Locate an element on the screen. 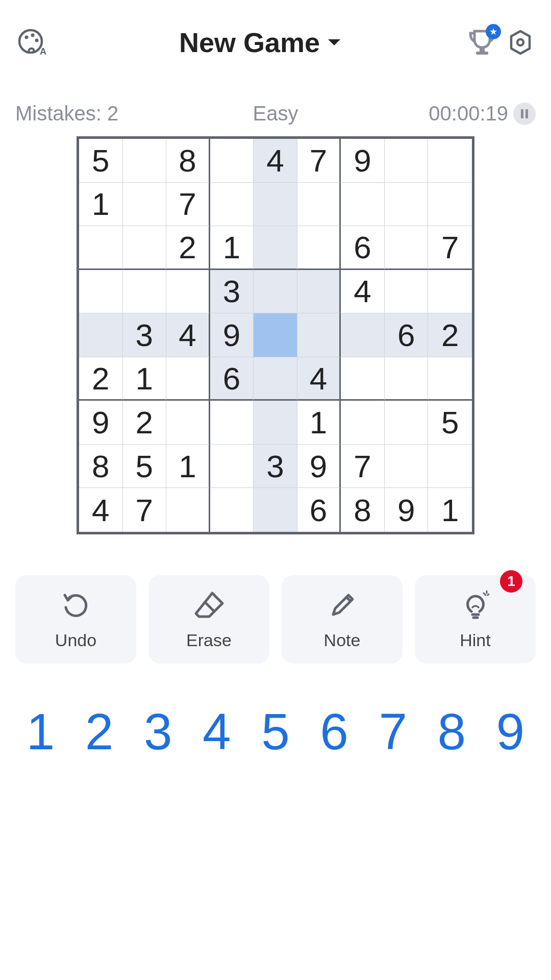 Image resolution: width=551 pixels, height=980 pixels. cell-r8-c6: 8 is located at coordinates (363, 510).